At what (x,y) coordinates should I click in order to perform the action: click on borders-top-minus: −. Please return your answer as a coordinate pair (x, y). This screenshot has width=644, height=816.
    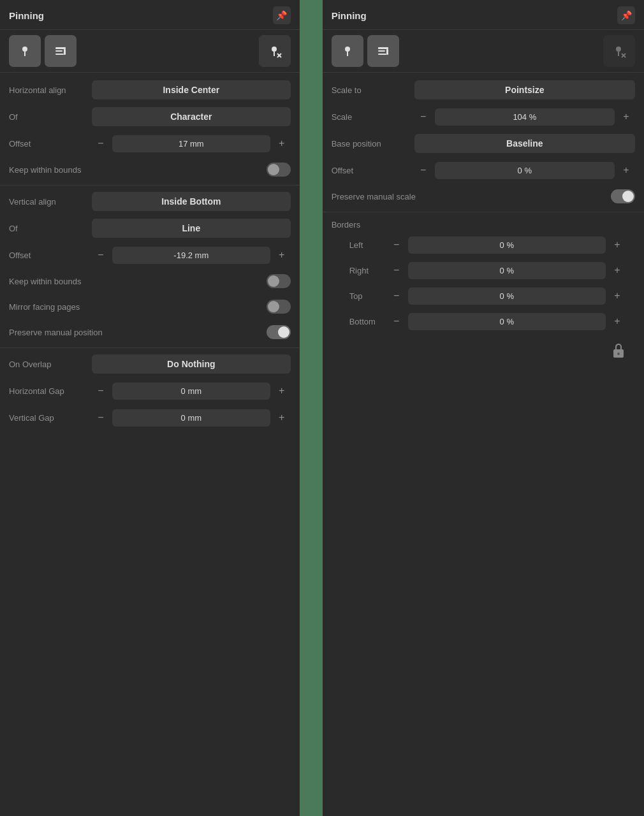
    Looking at the image, I should click on (397, 296).